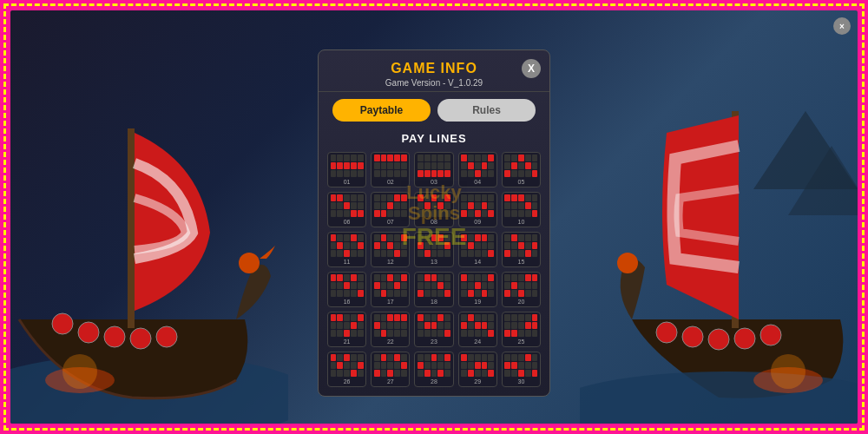  What do you see at coordinates (434, 330) in the screenshot?
I see `payline-item: 23` at bounding box center [434, 330].